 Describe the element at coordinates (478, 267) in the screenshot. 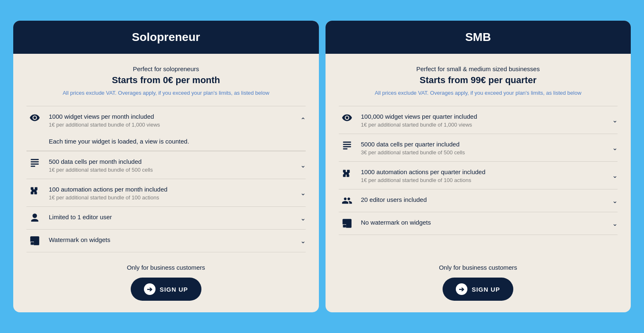

I see `smb-business-note: Only for business customers` at that location.